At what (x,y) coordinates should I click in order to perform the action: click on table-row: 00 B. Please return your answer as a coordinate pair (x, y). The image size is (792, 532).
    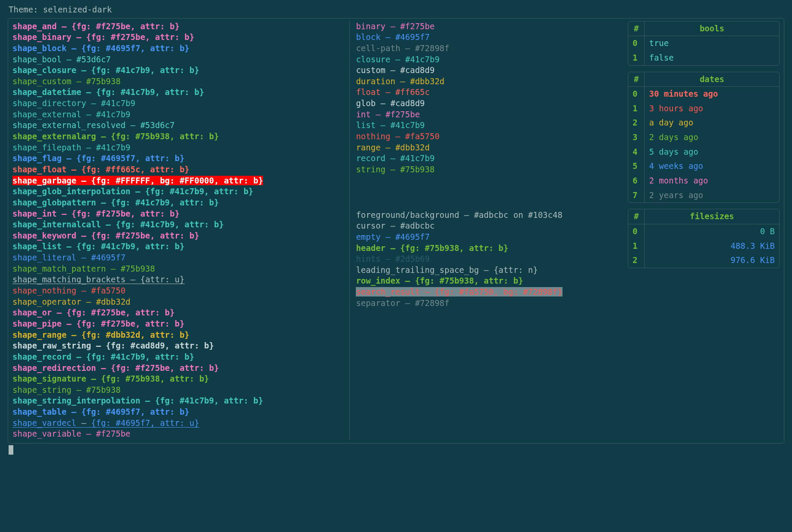
    Looking at the image, I should click on (704, 231).